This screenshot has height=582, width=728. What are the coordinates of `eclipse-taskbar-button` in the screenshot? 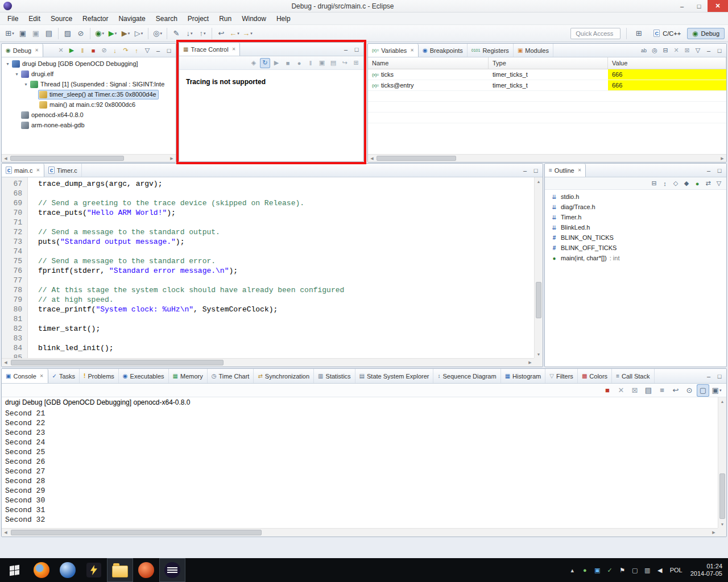 It's located at (172, 570).